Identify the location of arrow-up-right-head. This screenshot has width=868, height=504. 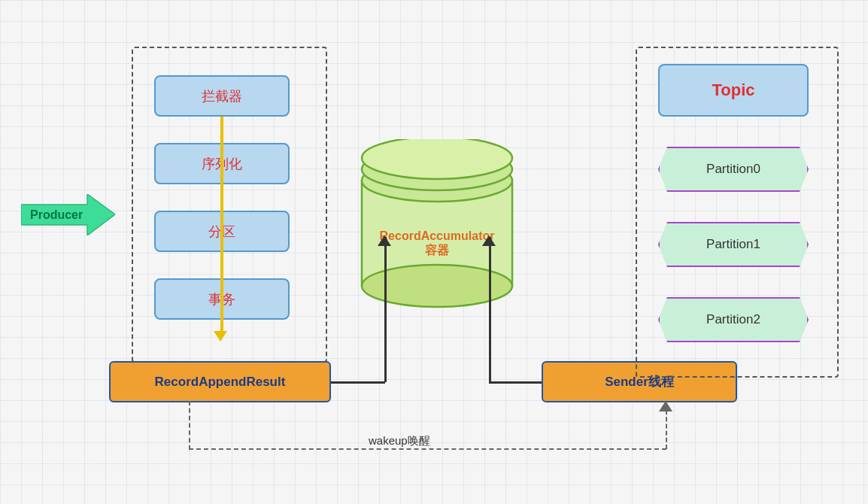
(489, 241).